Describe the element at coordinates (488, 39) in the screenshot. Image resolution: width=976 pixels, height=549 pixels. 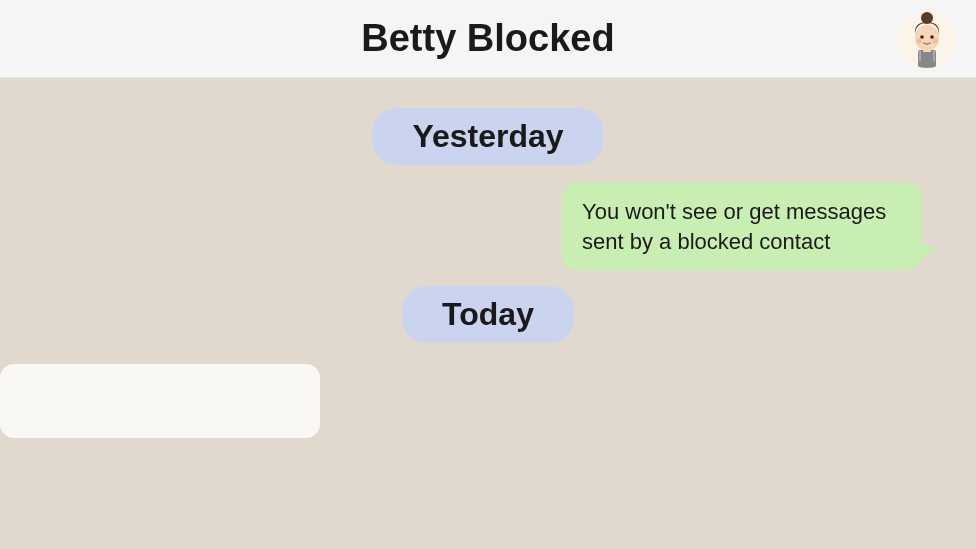
I see `chat-header: Betty Blocked` at that location.